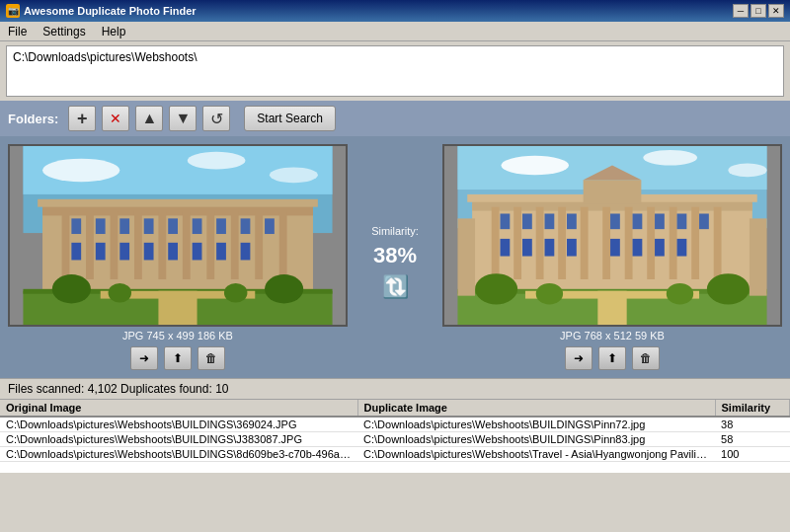 The height and width of the screenshot is (532, 790). What do you see at coordinates (579, 358) in the screenshot?
I see `right-arrow-button: ➜` at bounding box center [579, 358].